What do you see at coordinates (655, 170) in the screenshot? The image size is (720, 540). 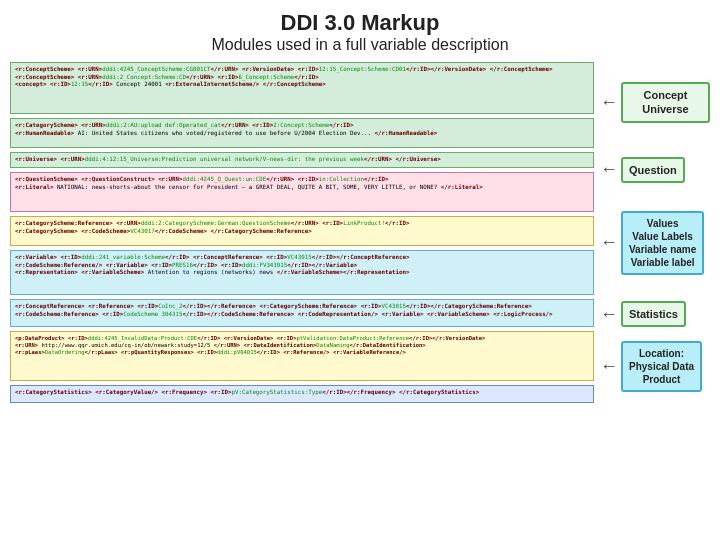 I see `question-row: ← Question` at bounding box center [655, 170].